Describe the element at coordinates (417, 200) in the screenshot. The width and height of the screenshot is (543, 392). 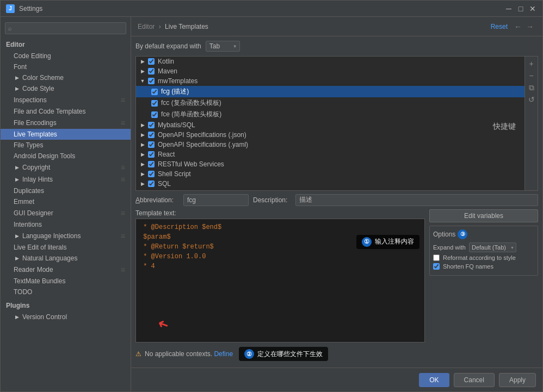
I see `description-input` at that location.